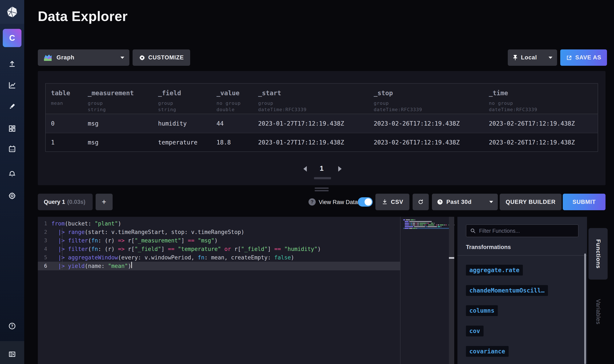  Describe the element at coordinates (527, 231) in the screenshot. I see `search-input` at that location.